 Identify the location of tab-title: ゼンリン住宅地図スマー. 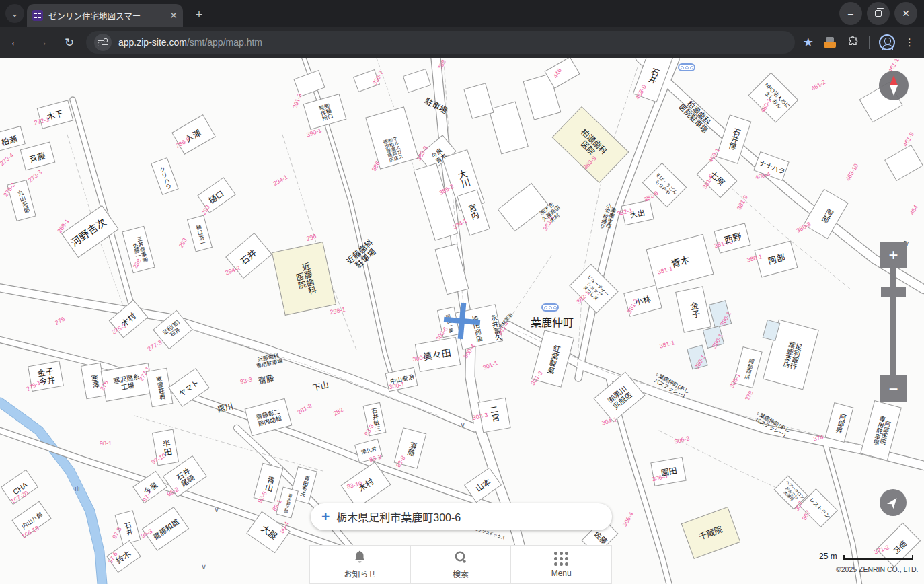
(107, 16).